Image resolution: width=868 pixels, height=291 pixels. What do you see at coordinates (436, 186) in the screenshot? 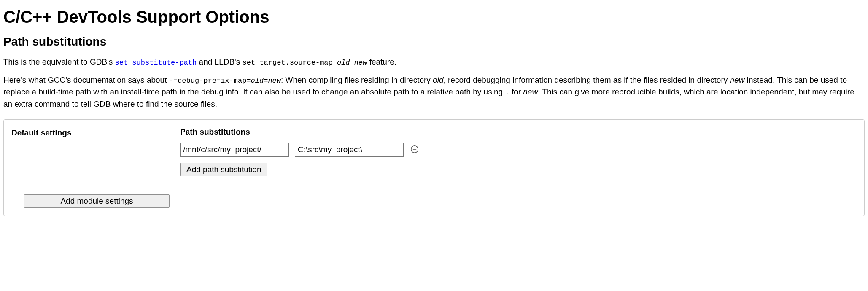
I see `divider` at bounding box center [436, 186].